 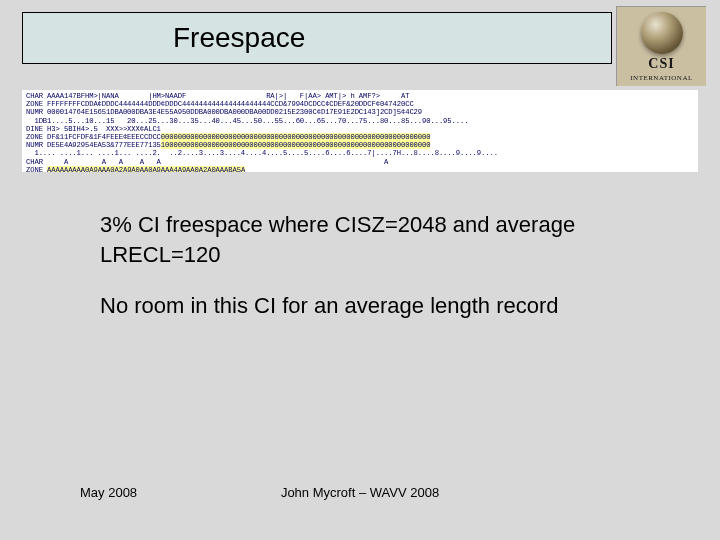 What do you see at coordinates (370, 306) in the screenshot?
I see `body-p2: No room in this CI for an average length…` at bounding box center [370, 306].